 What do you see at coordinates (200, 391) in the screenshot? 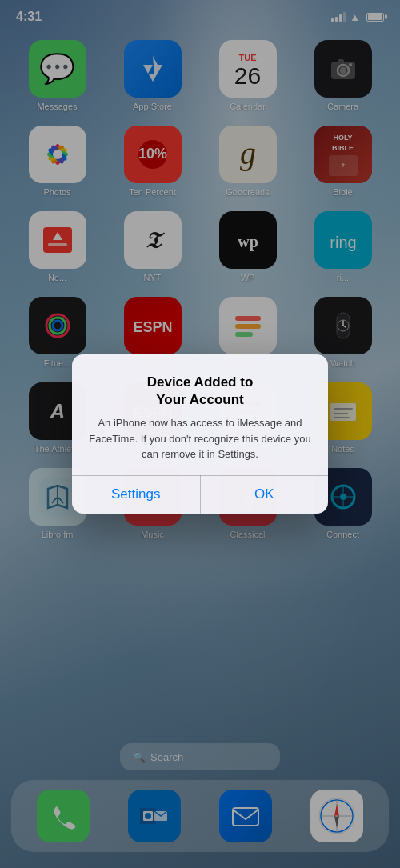
I see `alert-title: Device Added toYour Account` at bounding box center [200, 391].